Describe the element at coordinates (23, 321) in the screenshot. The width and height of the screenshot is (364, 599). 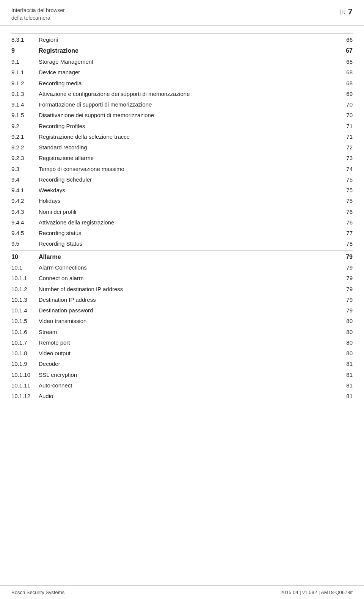
I see `toc-number: 10.1.5` at that location.